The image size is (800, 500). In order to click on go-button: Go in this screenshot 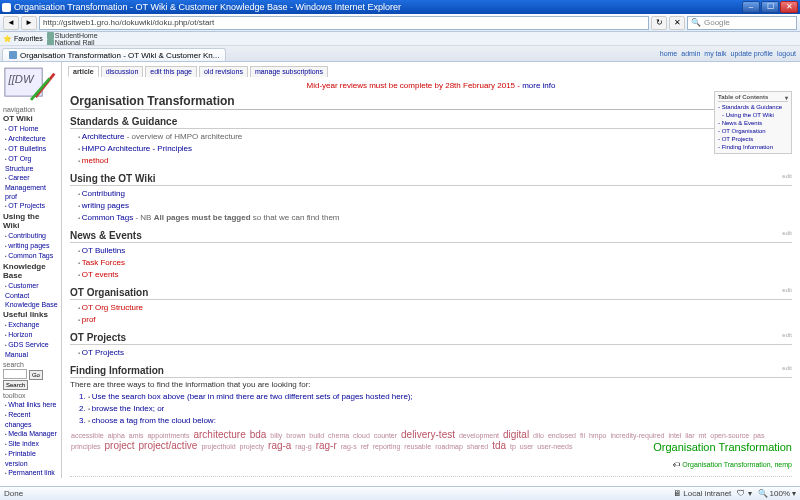, I will do `click(36, 375)`.